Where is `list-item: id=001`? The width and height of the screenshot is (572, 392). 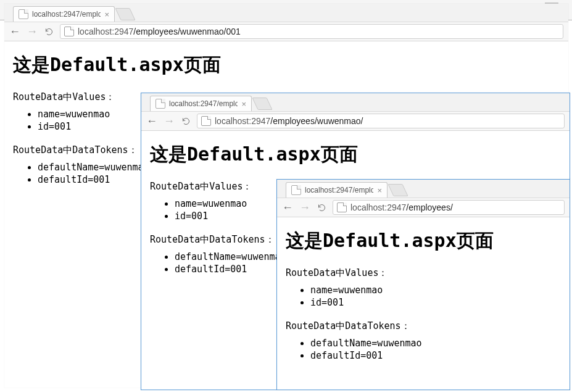 list-item: id=001 is located at coordinates (436, 302).